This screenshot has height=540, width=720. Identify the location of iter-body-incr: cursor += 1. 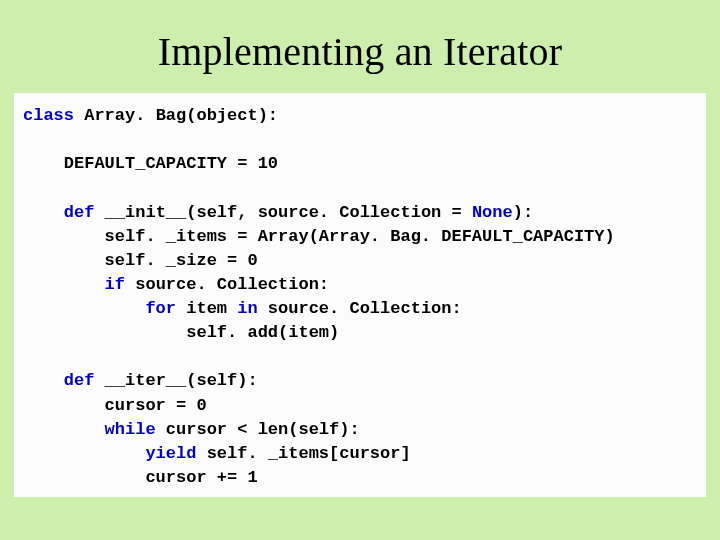
(140, 478).